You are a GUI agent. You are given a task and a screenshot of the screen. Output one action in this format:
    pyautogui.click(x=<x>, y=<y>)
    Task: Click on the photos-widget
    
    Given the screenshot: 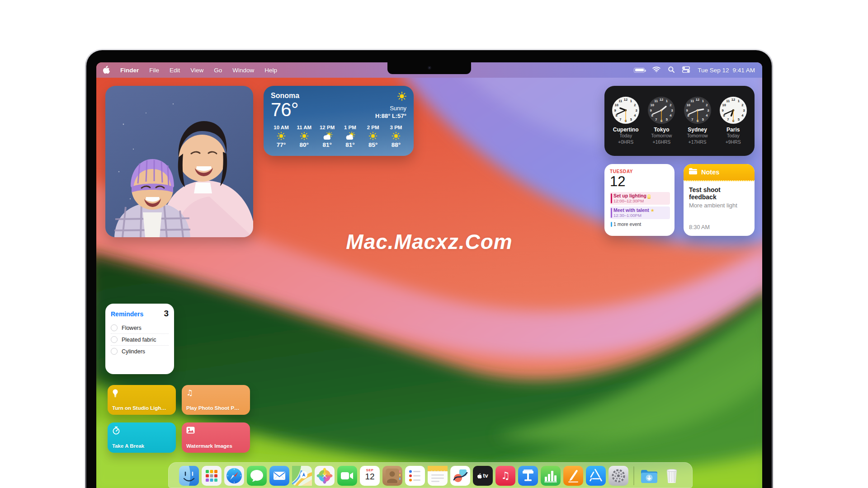 What is the action you would take?
    pyautogui.click(x=179, y=162)
    